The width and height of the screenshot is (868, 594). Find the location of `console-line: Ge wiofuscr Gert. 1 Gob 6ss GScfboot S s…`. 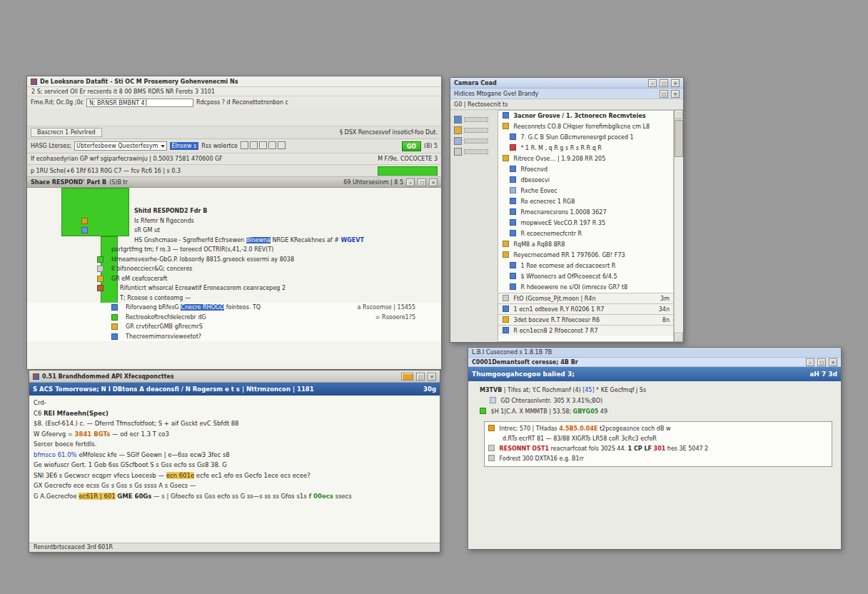

console-line: Ge wiofuscr Gert. 1 Gob 6ss GScfboot S s… is located at coordinates (236, 465).